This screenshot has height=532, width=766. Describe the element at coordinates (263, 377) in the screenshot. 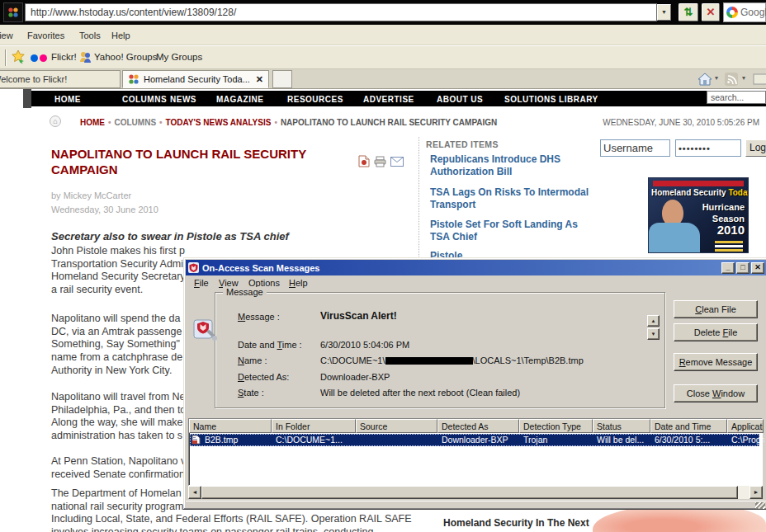

I see `field-label-detected-as: Detected As:` at that location.